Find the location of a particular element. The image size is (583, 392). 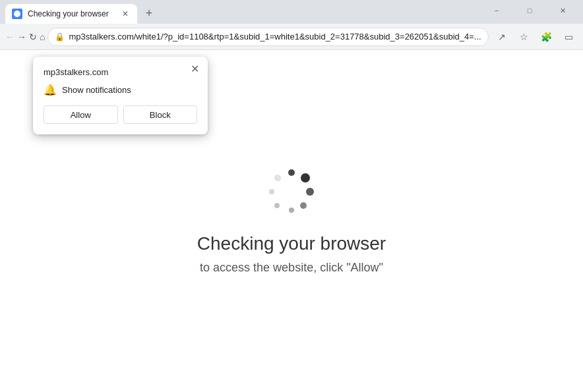

popup-site: mp3stalkers.com is located at coordinates (120, 72).